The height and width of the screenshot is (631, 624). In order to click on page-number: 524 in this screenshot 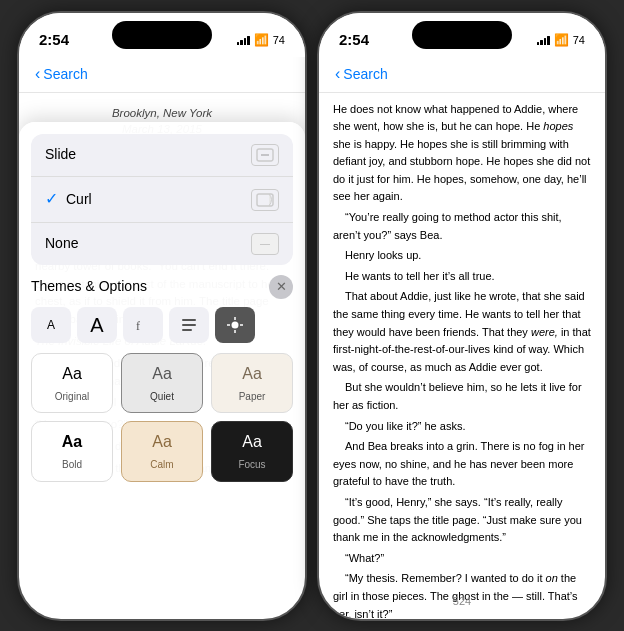, I will do `click(462, 601)`.